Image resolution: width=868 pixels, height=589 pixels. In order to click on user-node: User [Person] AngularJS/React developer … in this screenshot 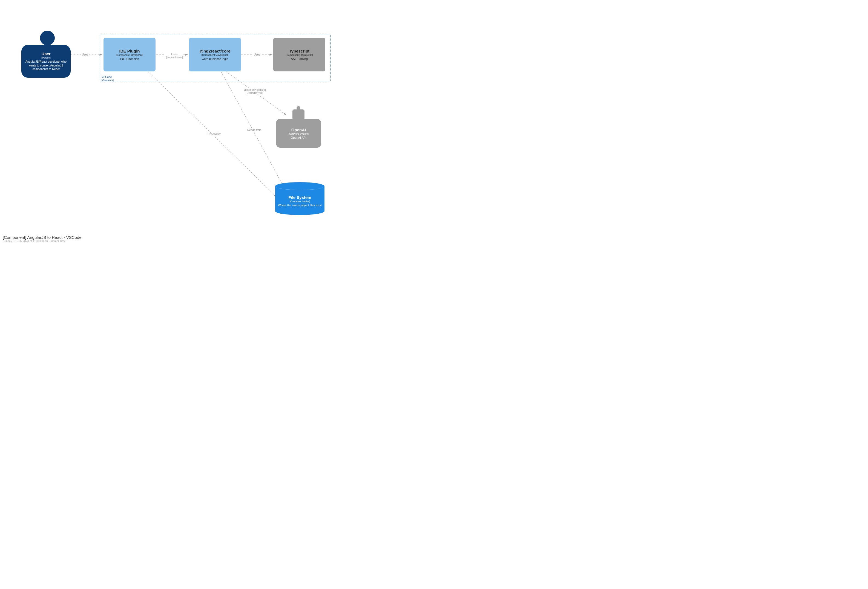, I will do `click(46, 55)`.